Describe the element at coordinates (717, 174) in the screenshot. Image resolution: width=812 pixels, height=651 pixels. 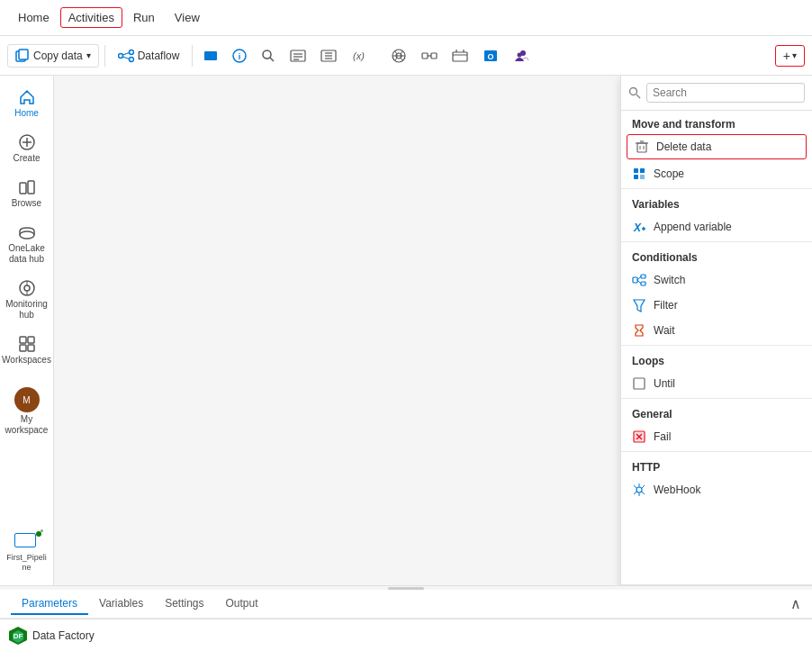
I see `panel-item-scope: Scope` at that location.